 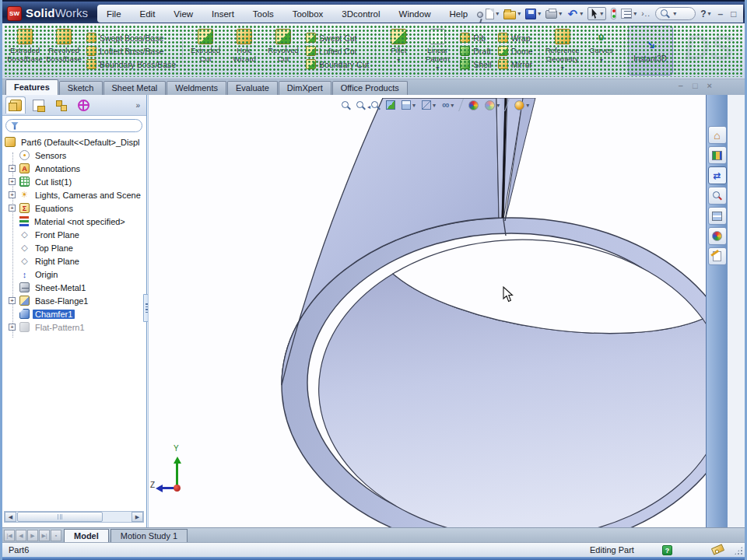 What do you see at coordinates (492, 14) in the screenshot?
I see `new-document-button: ▾` at bounding box center [492, 14].